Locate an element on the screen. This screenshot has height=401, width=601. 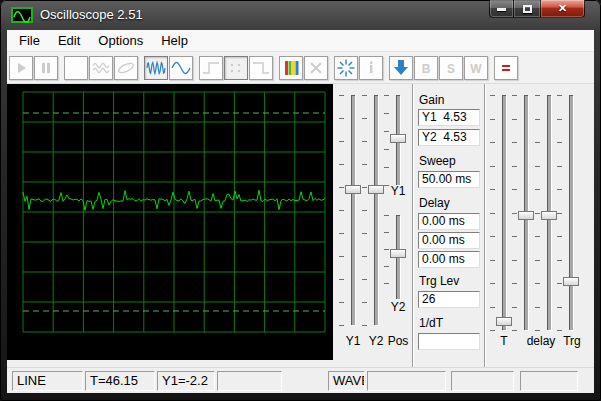
save-down-button is located at coordinates (401, 68).